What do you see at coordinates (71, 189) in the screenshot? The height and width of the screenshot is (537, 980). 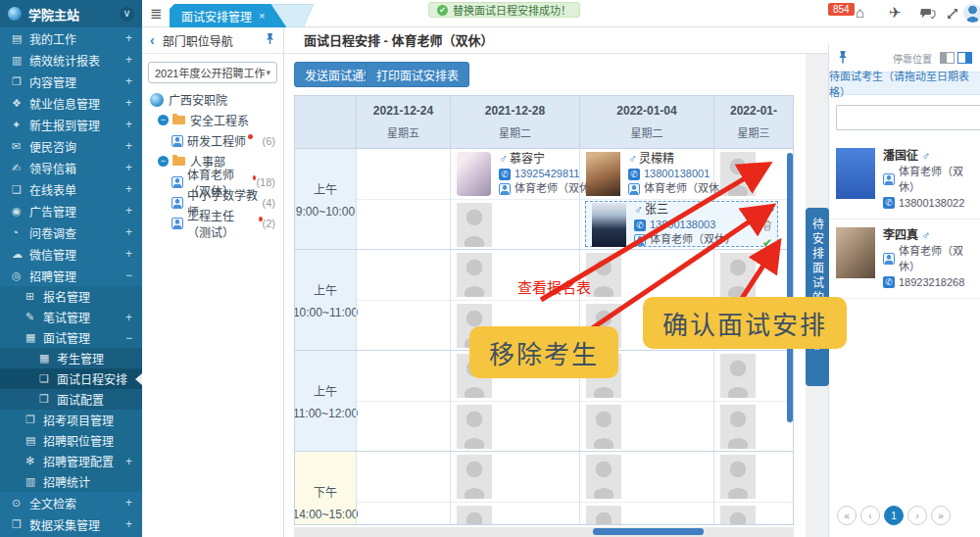 I see `sidebar-item-online-forms: ❑在线表单+` at bounding box center [71, 189].